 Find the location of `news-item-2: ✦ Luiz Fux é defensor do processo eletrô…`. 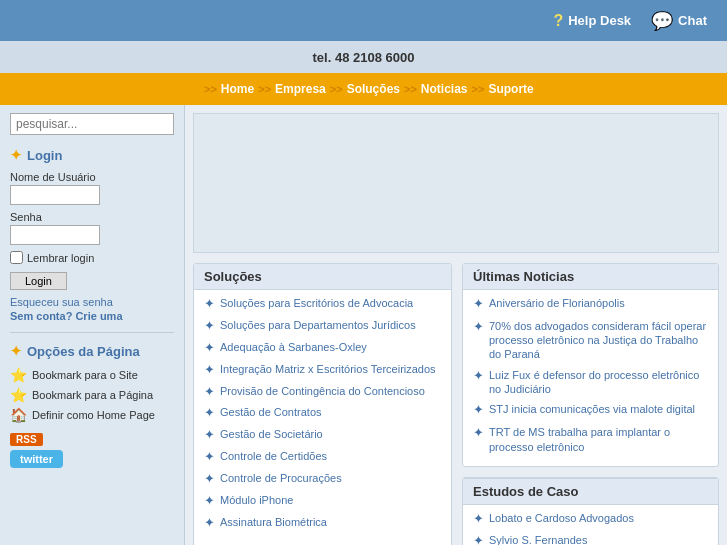

news-item-2: ✦ Luiz Fux é defensor do processo eletrô… is located at coordinates (590, 382).